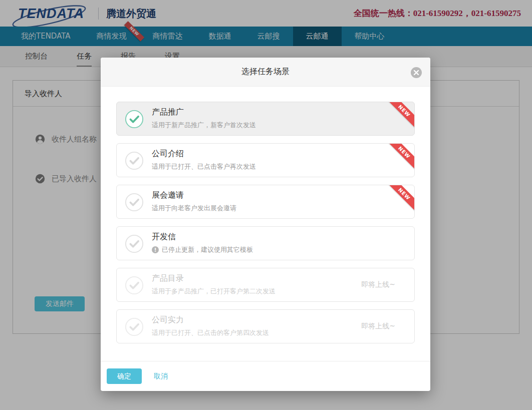 Image resolution: width=532 pixels, height=410 pixels. Describe the element at coordinates (213, 291) in the screenshot. I see `task-option-desc-text: 适用于多产品推广，已打开客户第二次发送` at that location.